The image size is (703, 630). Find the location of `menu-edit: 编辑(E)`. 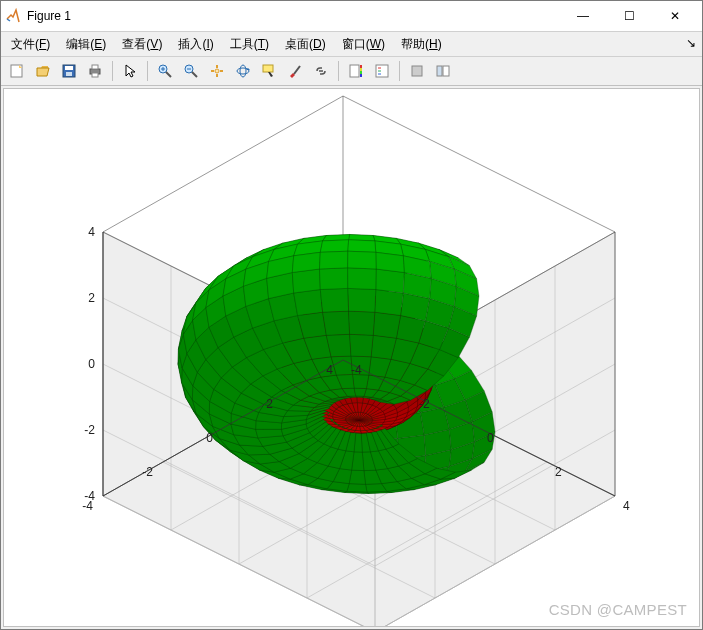

menu-edit: 编辑(E) is located at coordinates (86, 44).